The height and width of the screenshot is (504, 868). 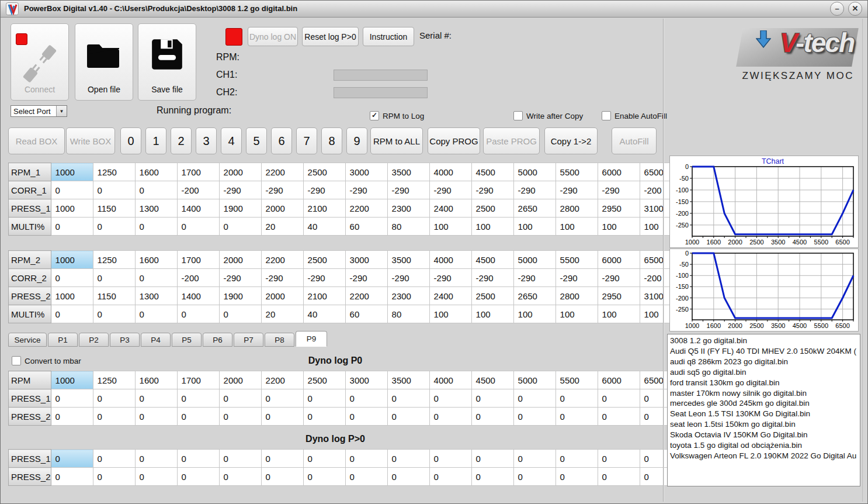 What do you see at coordinates (374, 116) in the screenshot?
I see `checkbox-box: ✓` at bounding box center [374, 116].